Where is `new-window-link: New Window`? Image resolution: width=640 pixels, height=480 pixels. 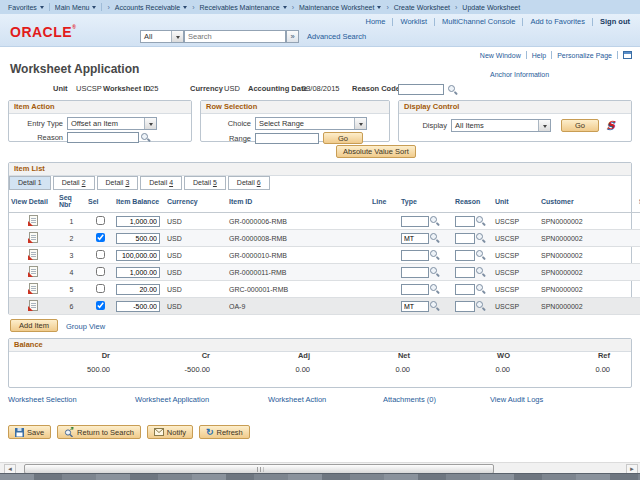 new-window-link: New Window is located at coordinates (500, 56).